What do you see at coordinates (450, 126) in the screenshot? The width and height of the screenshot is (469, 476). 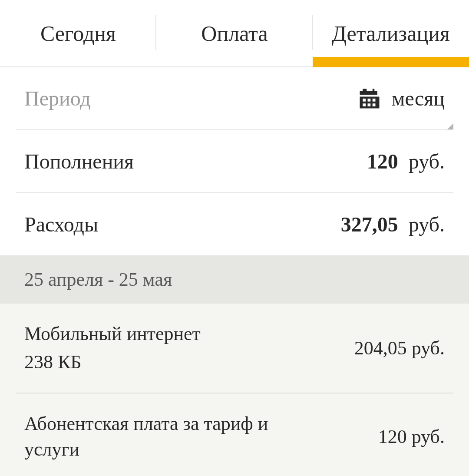 I see `dropdown-corner-icon` at bounding box center [450, 126].